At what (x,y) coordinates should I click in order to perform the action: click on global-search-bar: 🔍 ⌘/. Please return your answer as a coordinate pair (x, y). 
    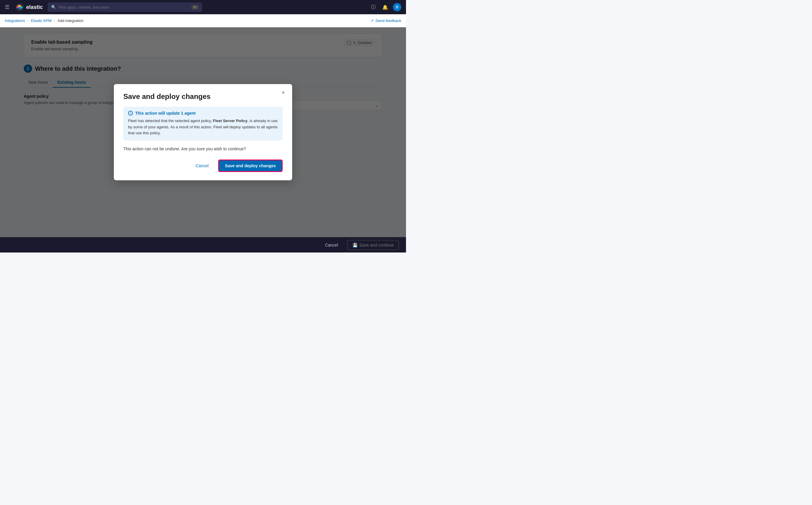
    Looking at the image, I should click on (125, 7).